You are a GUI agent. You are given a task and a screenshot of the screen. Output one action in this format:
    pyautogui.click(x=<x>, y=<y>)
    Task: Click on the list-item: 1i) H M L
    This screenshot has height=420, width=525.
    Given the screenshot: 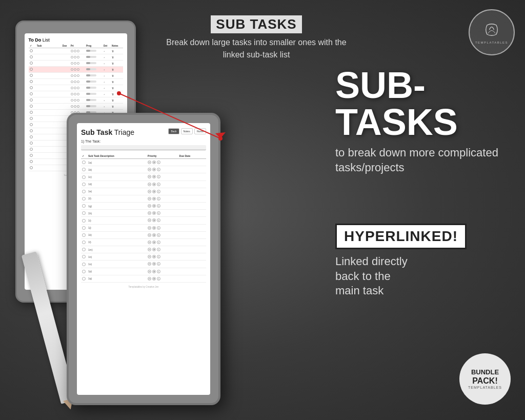 What is the action you would take?
    pyautogui.click(x=144, y=221)
    